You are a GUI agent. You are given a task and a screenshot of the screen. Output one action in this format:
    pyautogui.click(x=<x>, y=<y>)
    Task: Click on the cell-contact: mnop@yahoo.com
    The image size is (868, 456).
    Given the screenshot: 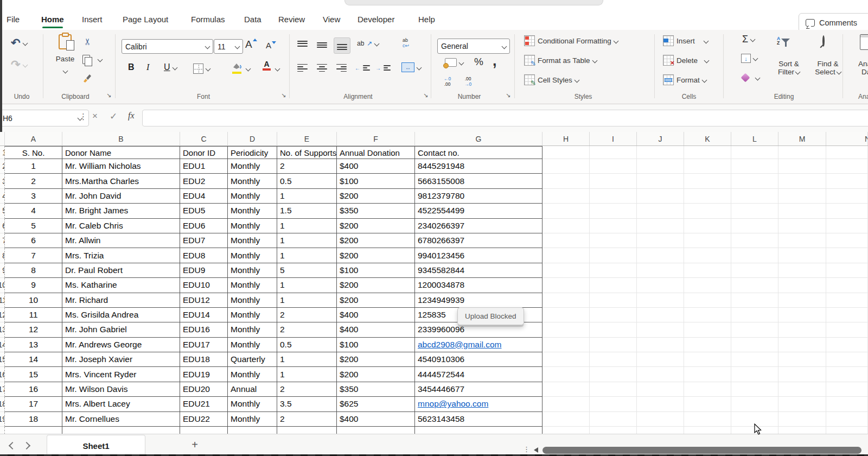 What is the action you would take?
    pyautogui.click(x=478, y=404)
    